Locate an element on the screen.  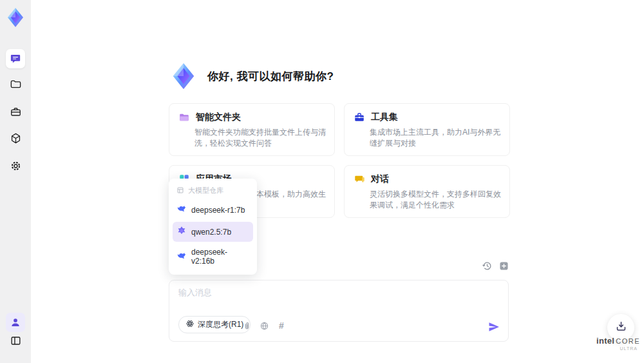
greeting-header: 你好, 我可以如何帮助你? is located at coordinates (251, 76).